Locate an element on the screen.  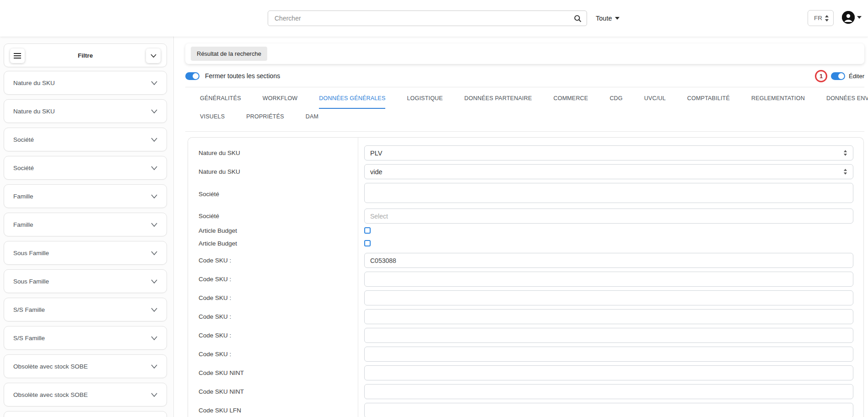
filter-item-famille-2: Famille is located at coordinates (85, 225).